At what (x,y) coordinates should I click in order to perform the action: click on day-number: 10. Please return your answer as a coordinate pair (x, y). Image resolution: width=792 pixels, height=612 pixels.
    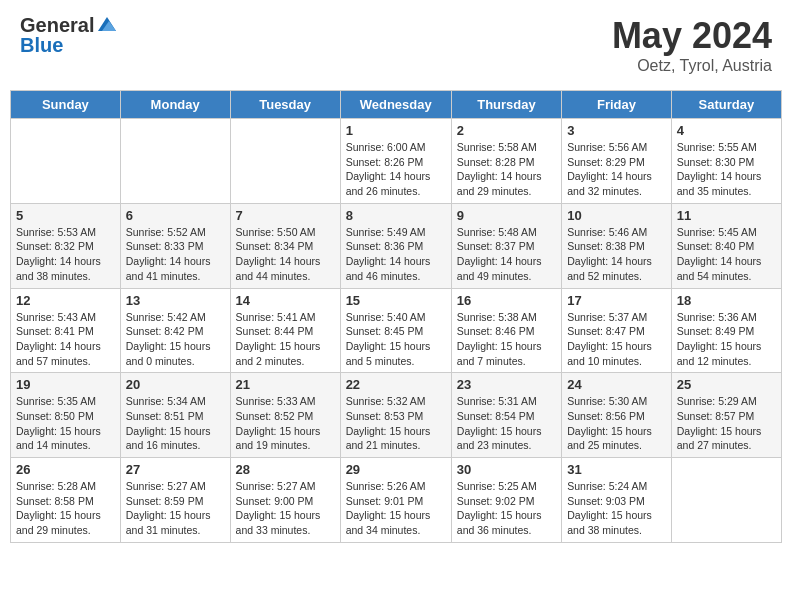
    Looking at the image, I should click on (616, 216).